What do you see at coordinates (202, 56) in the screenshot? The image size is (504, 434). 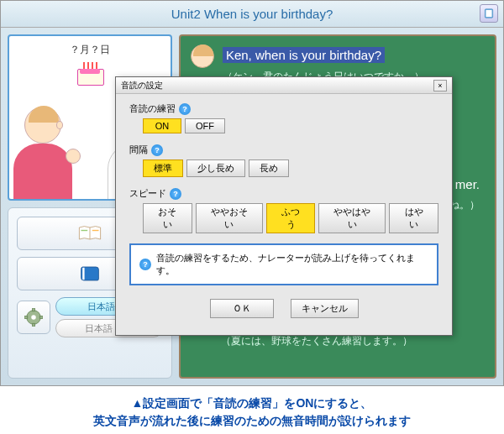 I see `avatar-ken` at bounding box center [202, 56].